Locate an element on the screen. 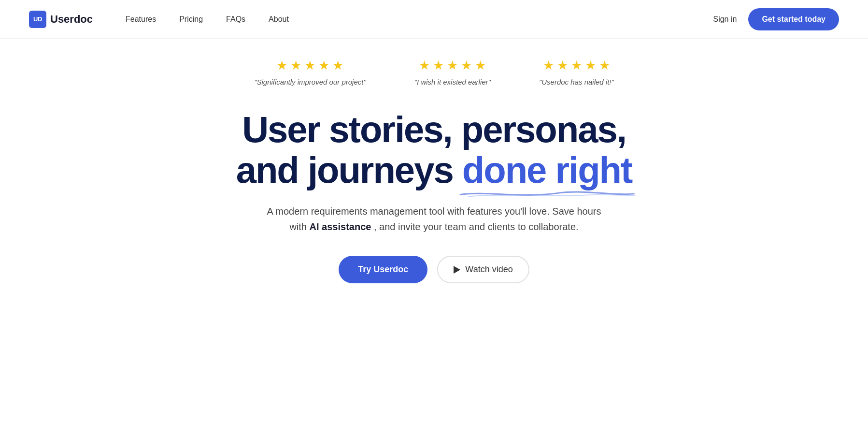 The height and width of the screenshot is (438, 868). hero-description: A modern requirements management tool wi… is located at coordinates (434, 219).